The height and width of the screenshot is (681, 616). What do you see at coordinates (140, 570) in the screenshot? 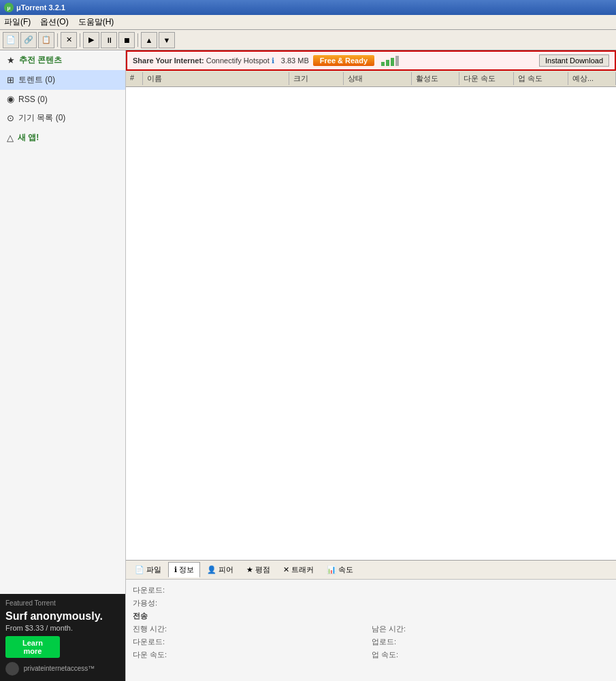
I see `file-tab-icon: 📄` at bounding box center [140, 570].